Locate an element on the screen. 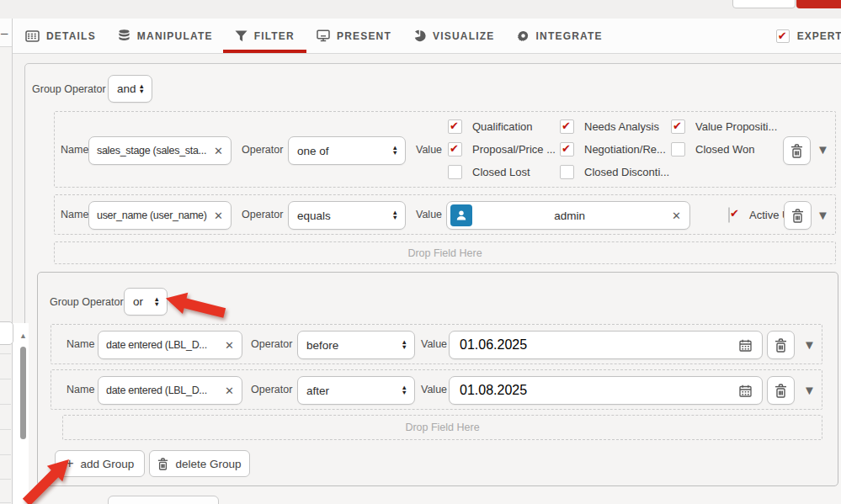 The height and width of the screenshot is (504, 841). tab-details: DETAILS is located at coordinates (61, 35).